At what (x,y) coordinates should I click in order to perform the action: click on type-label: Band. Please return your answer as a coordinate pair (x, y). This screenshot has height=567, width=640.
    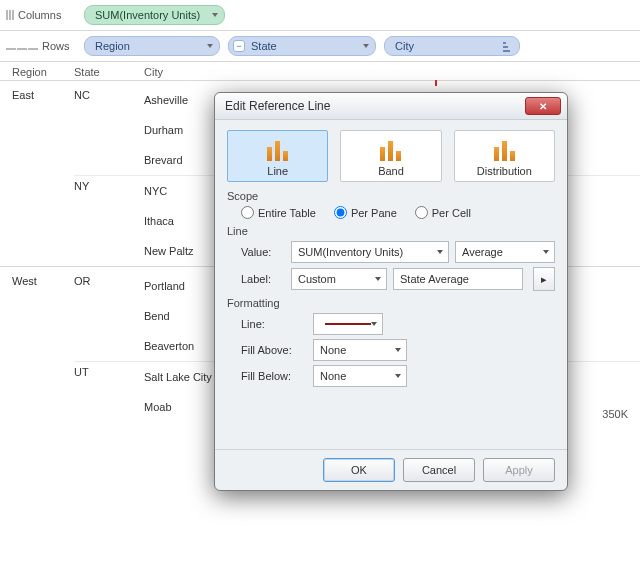
    Looking at the image, I should click on (391, 171).